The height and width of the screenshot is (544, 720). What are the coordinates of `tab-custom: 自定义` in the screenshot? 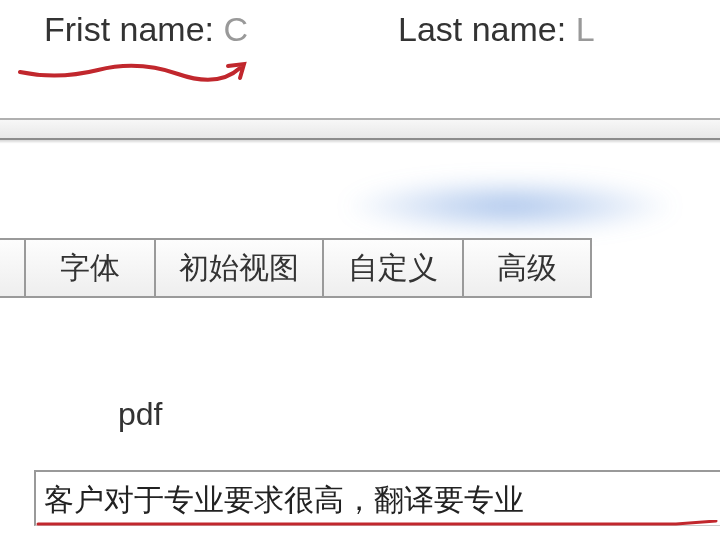 It's located at (394, 268).